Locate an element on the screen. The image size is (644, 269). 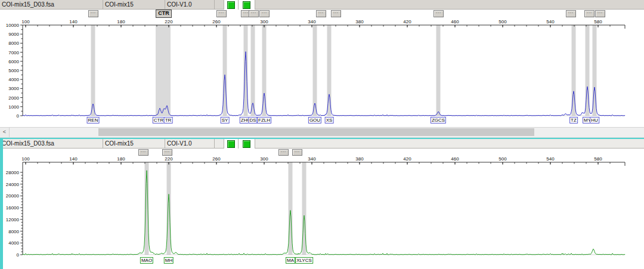
x-tick-label: 340 is located at coordinates (312, 21).